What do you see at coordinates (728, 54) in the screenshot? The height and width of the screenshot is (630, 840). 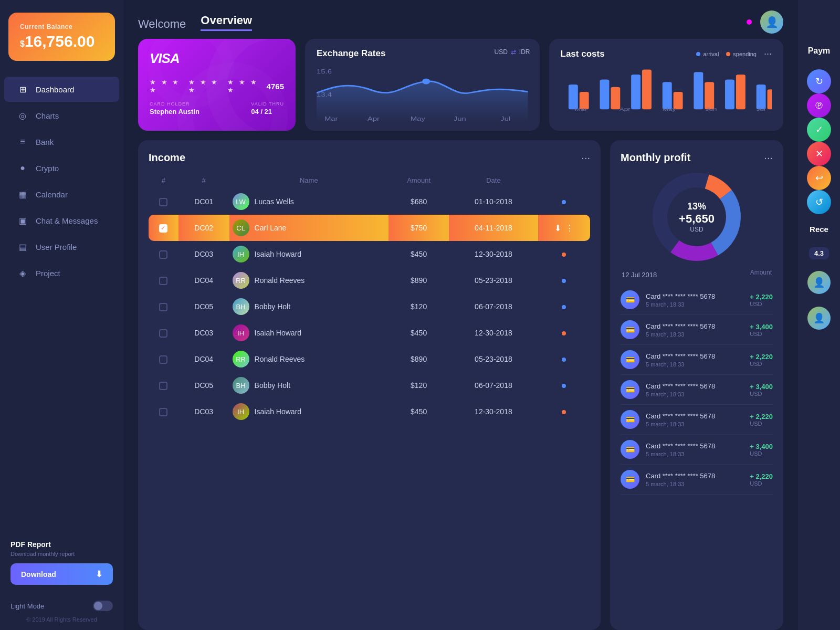 I see `legend-spending-dot` at bounding box center [728, 54].